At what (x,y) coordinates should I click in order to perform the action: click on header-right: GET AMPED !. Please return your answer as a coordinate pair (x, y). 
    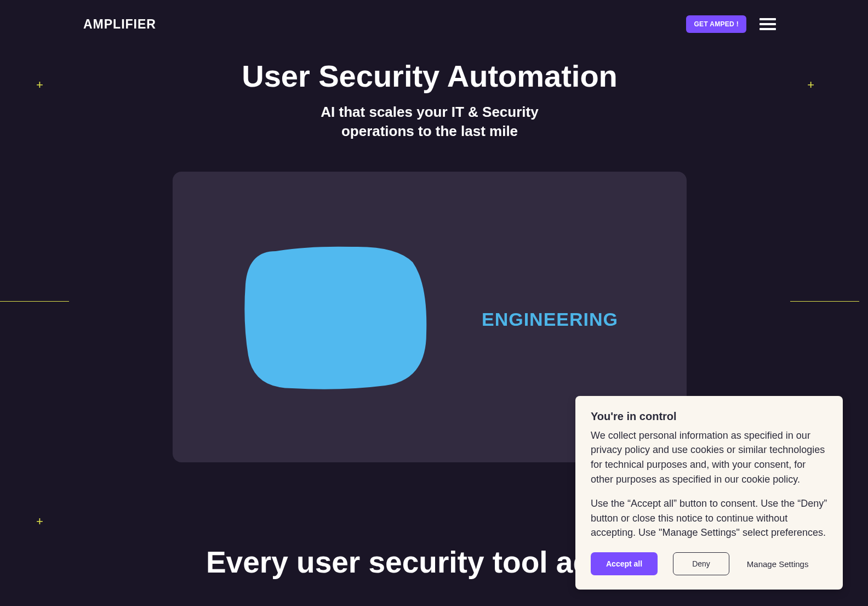
    Looking at the image, I should click on (731, 24).